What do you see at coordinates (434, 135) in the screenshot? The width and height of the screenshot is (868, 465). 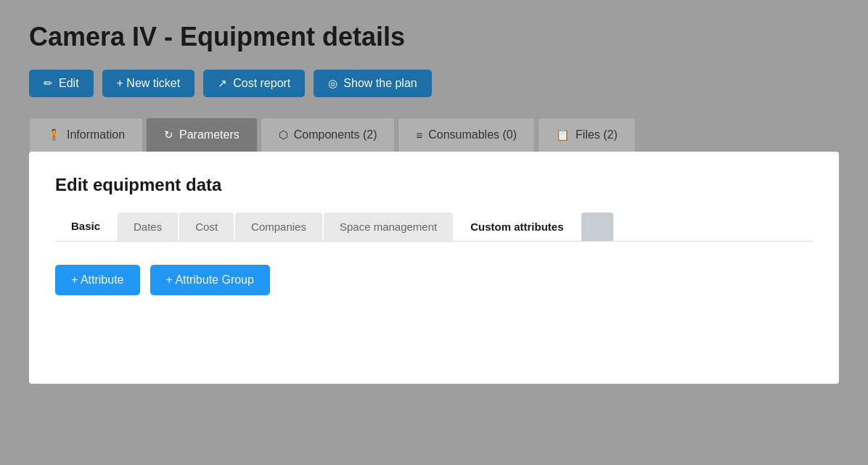 I see `nav-tabs: 🧍 Information ↻ Parameters ⬡ Components …` at bounding box center [434, 135].